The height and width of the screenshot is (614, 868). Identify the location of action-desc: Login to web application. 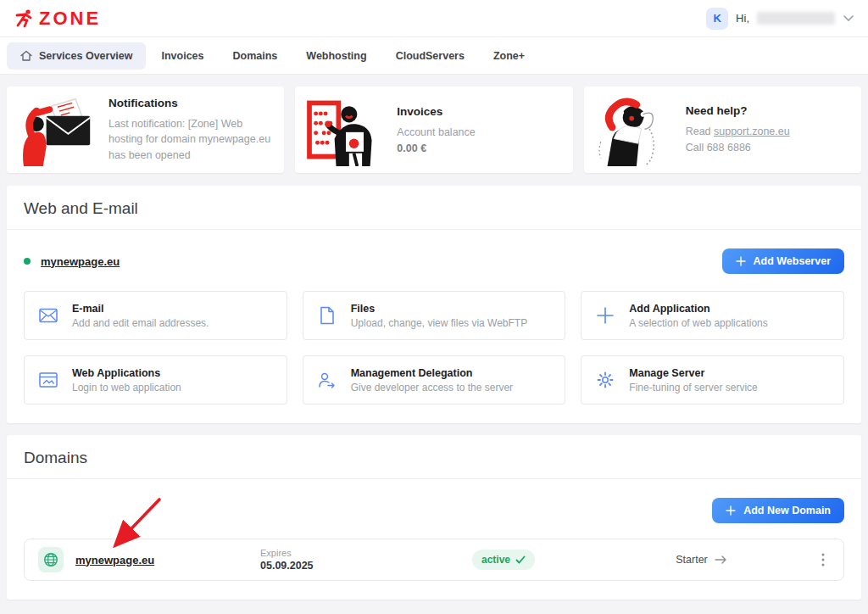
(127, 388).